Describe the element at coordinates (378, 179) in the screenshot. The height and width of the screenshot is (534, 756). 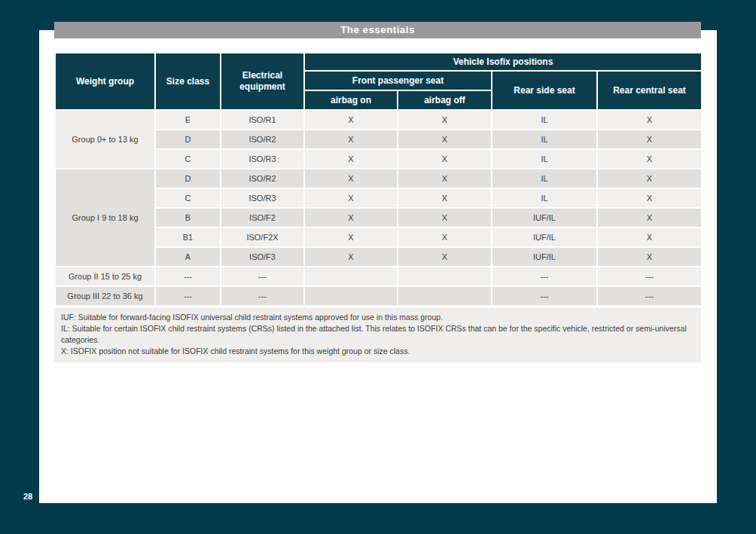
I see `table-row: Group I 9 to 18 kg D ISO/R2 X X IL X` at that location.